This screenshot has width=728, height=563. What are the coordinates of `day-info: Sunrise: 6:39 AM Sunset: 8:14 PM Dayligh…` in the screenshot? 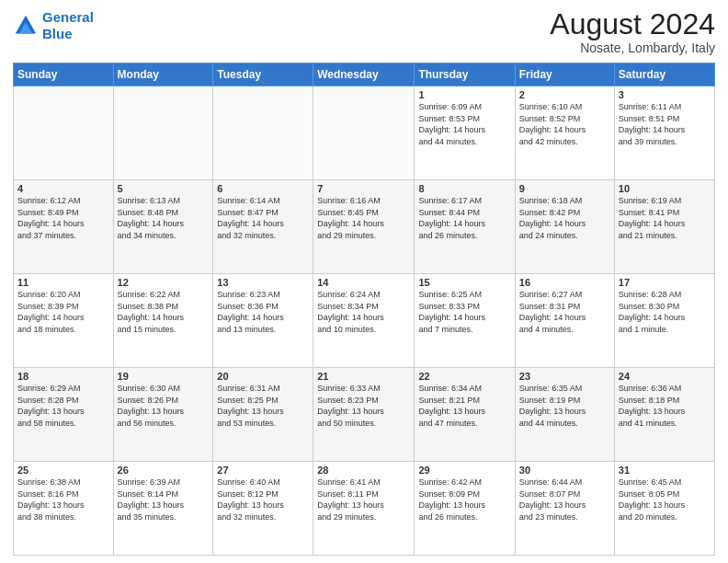 It's located at (164, 500).